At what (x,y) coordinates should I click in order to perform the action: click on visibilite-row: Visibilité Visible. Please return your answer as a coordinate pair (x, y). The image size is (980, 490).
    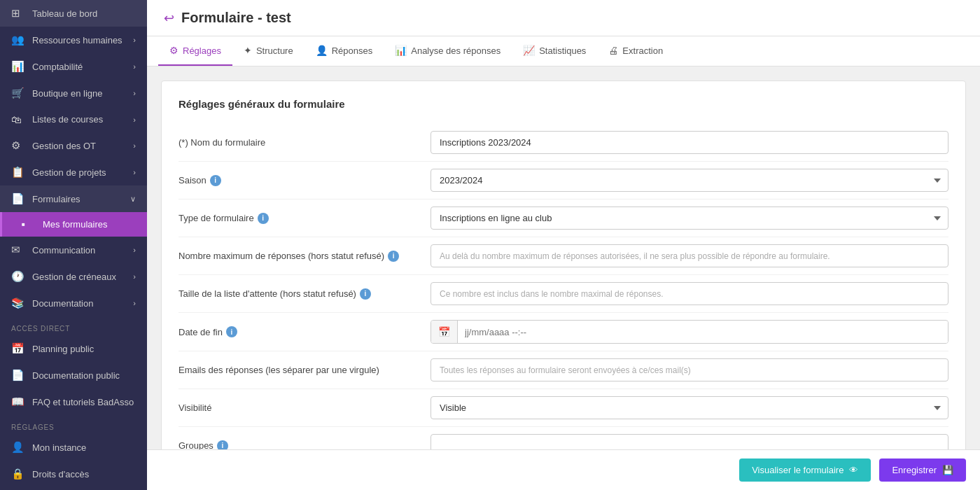
    Looking at the image, I should click on (564, 408).